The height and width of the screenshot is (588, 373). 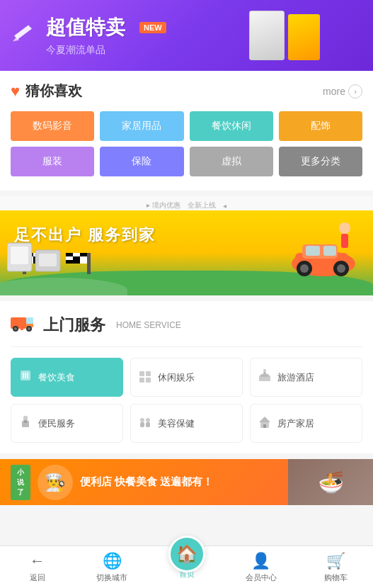 I want to click on more-circle-icon: ›, so click(x=355, y=91).